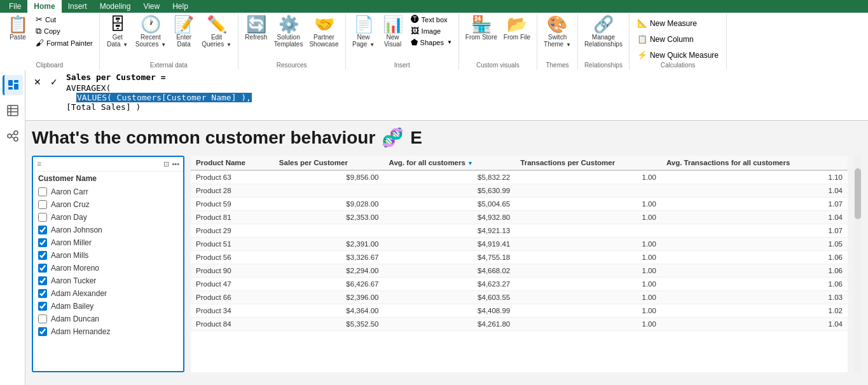  What do you see at coordinates (167, 164) in the screenshot?
I see `filter-expand-icon: ⊡` at bounding box center [167, 164].